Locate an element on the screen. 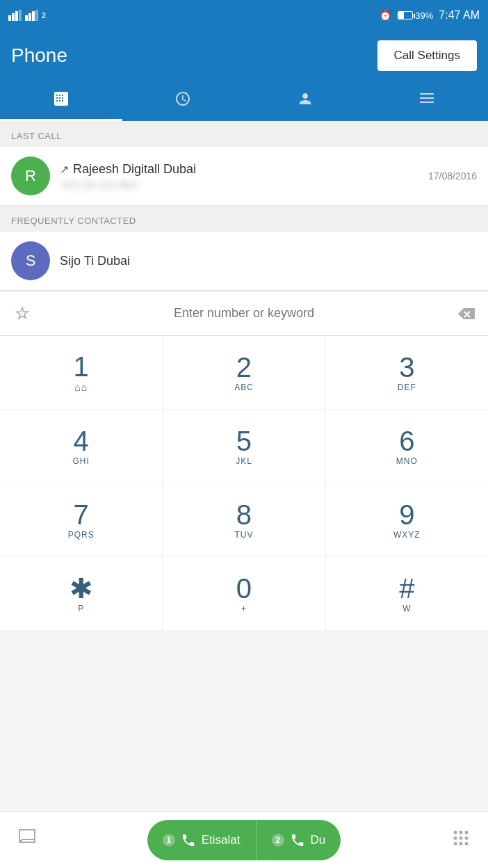  alarm-icon: ⏰ is located at coordinates (385, 15).